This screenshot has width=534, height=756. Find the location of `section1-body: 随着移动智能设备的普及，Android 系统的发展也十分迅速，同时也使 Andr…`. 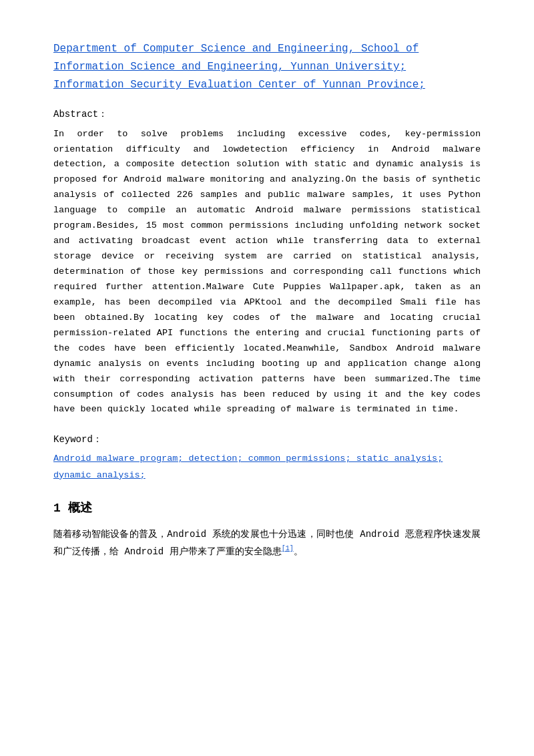

section1-body: 随着移动智能设备的普及，Android 系统的发展也十分迅速，同时也使 Andr… is located at coordinates (267, 544).